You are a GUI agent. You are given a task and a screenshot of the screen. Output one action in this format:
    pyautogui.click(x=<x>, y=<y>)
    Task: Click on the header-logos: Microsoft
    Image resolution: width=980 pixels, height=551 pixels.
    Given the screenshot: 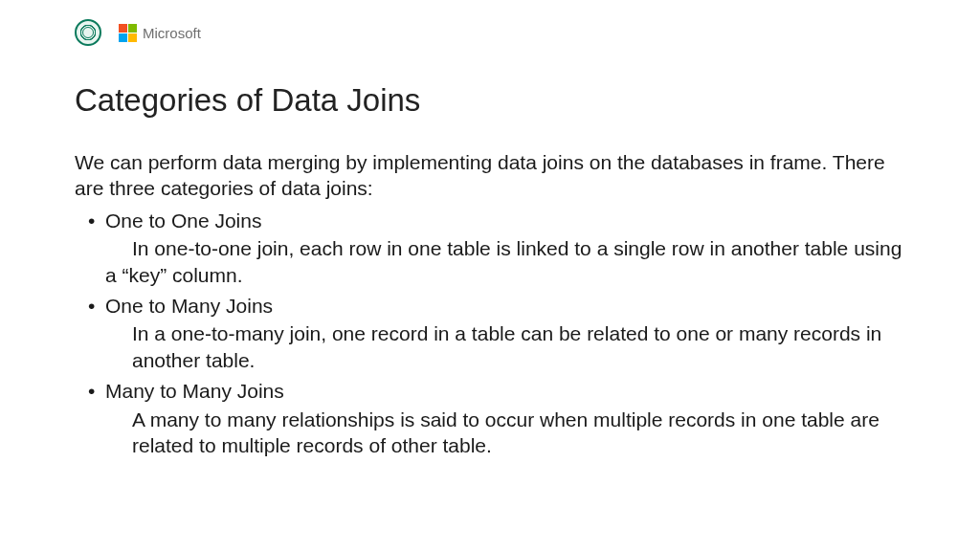 What is the action you would take?
    pyautogui.click(x=490, y=33)
    